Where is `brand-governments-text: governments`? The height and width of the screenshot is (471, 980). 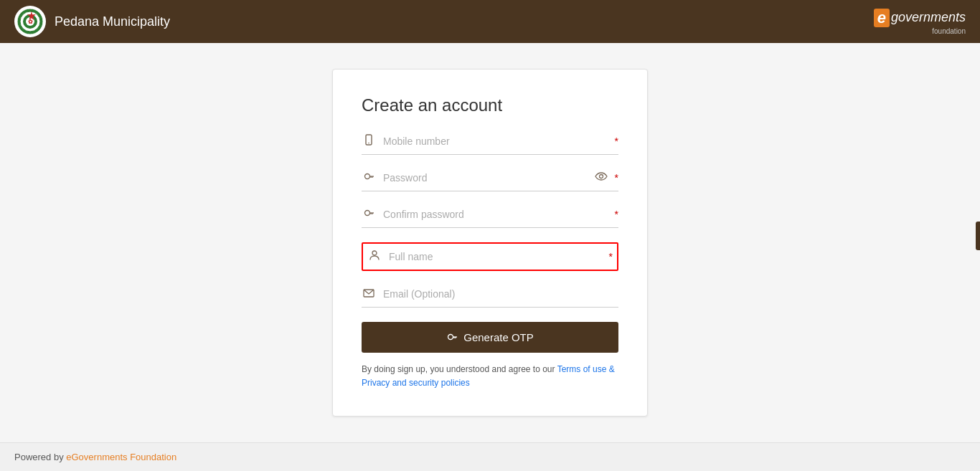
brand-governments-text: governments is located at coordinates (928, 17).